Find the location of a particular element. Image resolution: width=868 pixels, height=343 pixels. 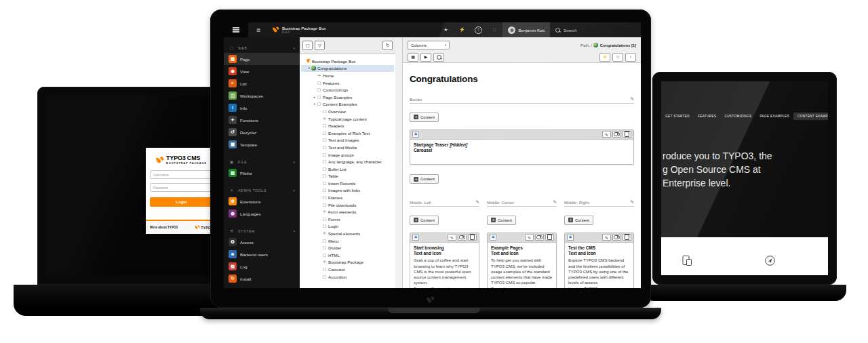

content-element-link: Features Customizing is located at coordinates (445, 287).